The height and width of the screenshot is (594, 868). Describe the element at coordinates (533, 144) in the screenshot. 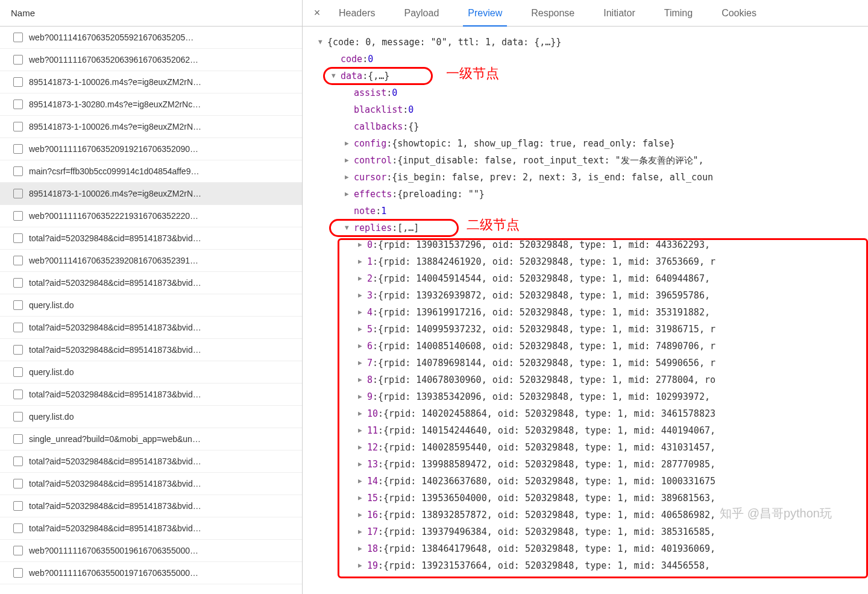

I see `json-value: {showtopic: 1, show_up_flag: true, read_…` at that location.